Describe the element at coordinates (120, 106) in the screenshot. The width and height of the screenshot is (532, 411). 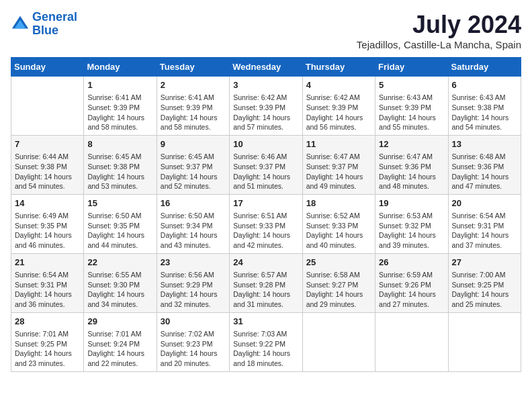
I see `calendar-cell: 1Sunrise: 6:41 AM Sunset: 9:39 PM Daylig…` at that location.